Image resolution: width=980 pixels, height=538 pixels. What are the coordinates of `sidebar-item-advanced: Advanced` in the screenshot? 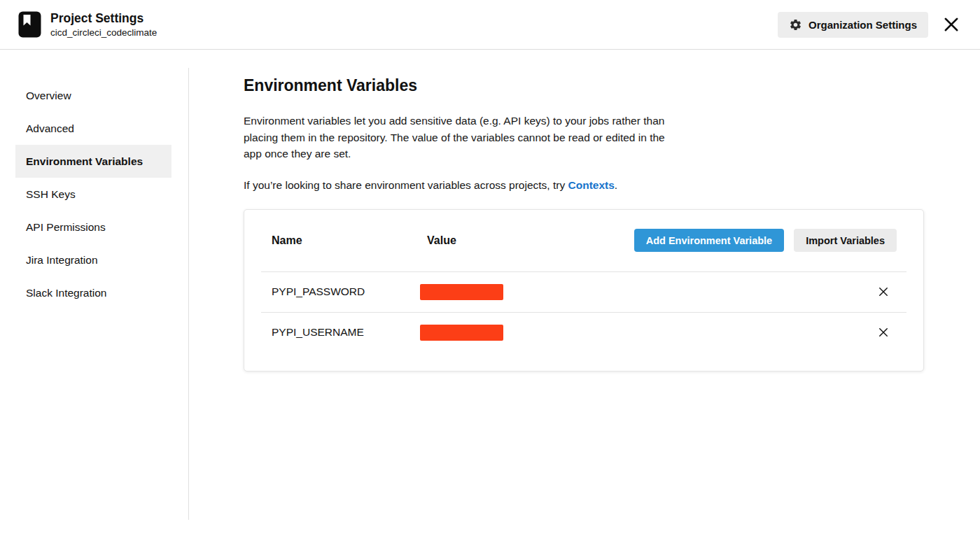 It's located at (94, 129).